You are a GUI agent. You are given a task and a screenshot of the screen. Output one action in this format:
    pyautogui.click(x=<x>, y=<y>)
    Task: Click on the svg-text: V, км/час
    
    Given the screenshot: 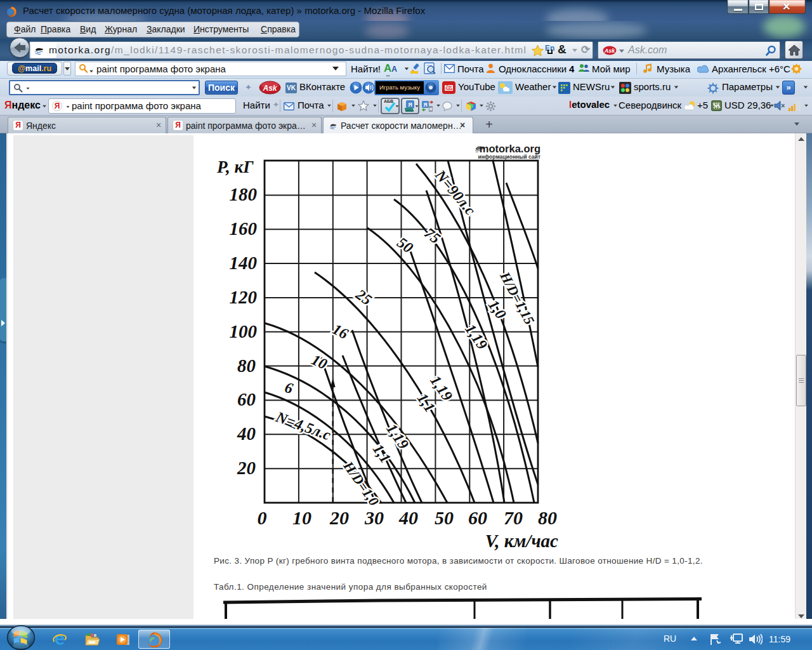 What is the action you would take?
    pyautogui.click(x=521, y=541)
    